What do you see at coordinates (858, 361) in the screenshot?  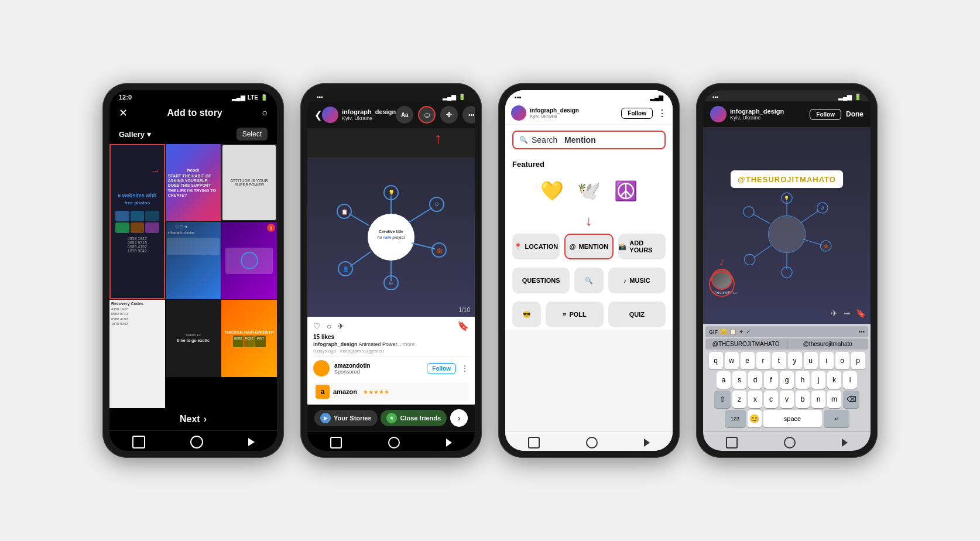 I see `key-p: p` at bounding box center [858, 361].